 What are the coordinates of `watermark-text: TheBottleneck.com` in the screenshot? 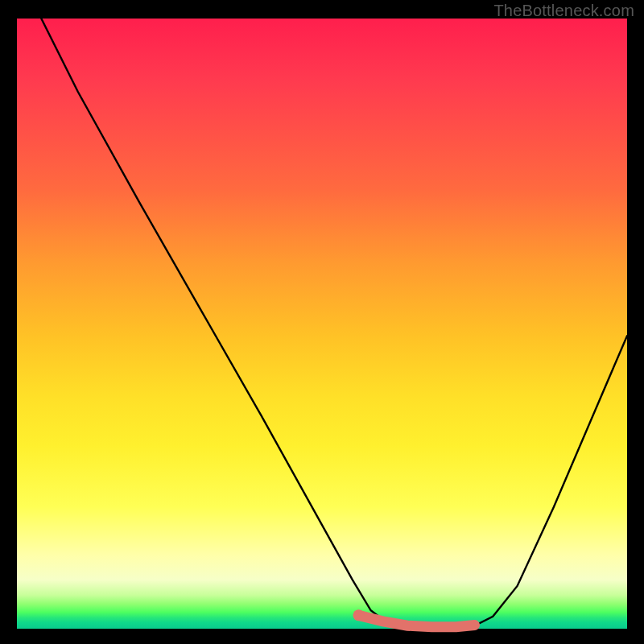 It's located at (564, 11).